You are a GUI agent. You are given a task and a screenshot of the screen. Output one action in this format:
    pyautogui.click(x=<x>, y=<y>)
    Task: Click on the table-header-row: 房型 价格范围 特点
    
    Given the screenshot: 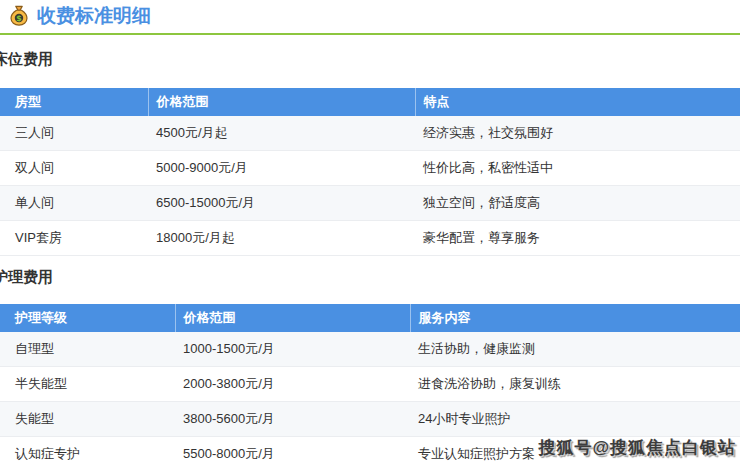 What is the action you would take?
    pyautogui.click(x=370, y=102)
    